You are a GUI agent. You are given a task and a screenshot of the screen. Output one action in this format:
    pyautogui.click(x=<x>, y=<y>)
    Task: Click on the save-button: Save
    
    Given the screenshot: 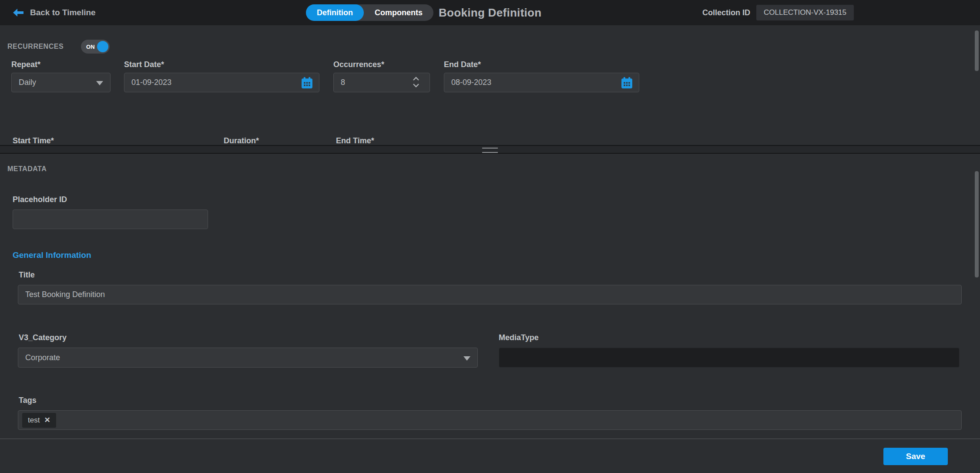 What is the action you would take?
    pyautogui.click(x=916, y=456)
    